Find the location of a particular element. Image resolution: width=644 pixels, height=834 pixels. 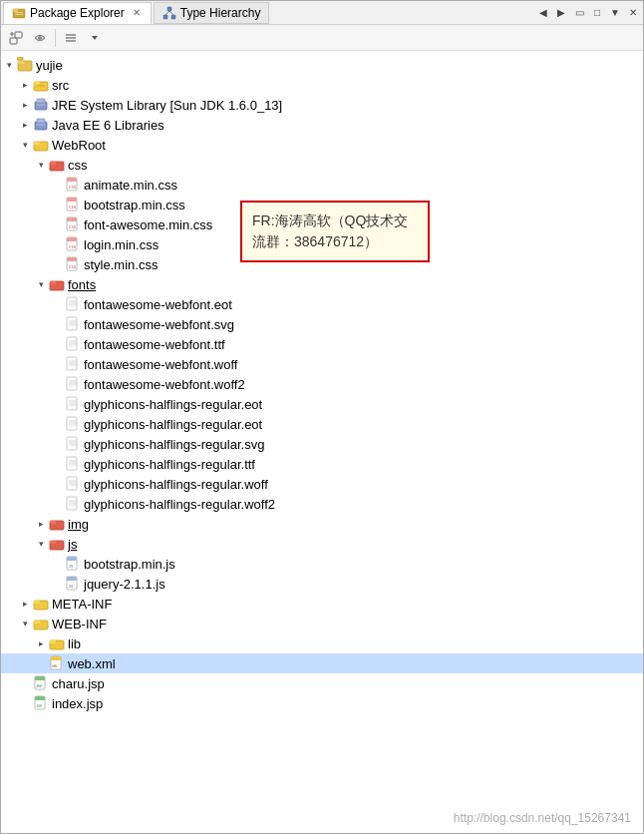

tree-item-fonts: ▾ fonts is located at coordinates (322, 284).